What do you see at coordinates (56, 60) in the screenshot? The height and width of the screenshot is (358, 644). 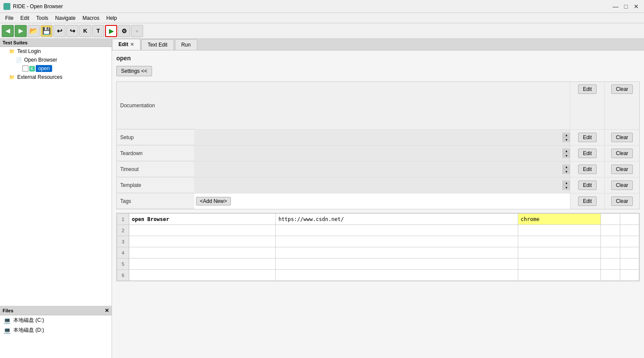 I see `sidebar-item-open-browser: 📄 Open Browser` at bounding box center [56, 60].